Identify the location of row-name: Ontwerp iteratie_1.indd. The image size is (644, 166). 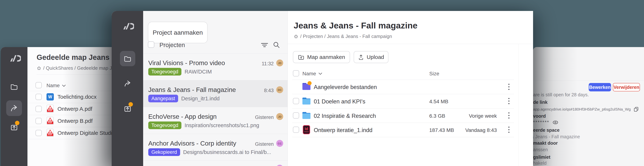
(343, 130).